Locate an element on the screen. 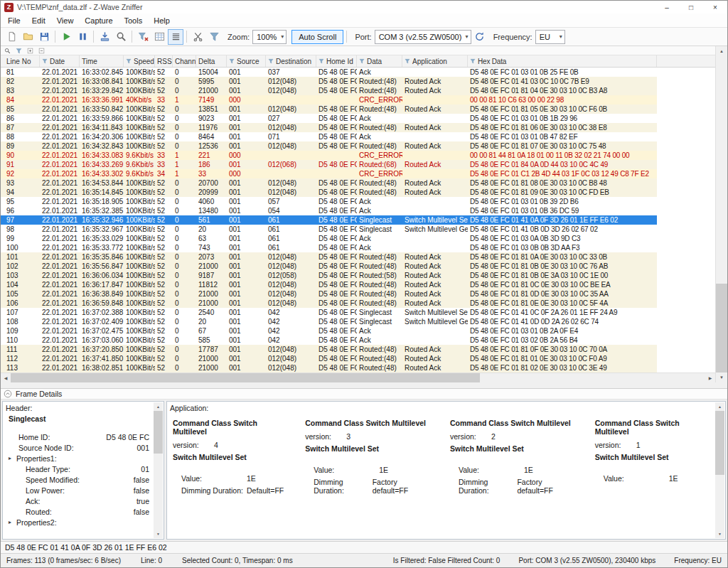  scroll-right-icon: ▶ is located at coordinates (710, 378).